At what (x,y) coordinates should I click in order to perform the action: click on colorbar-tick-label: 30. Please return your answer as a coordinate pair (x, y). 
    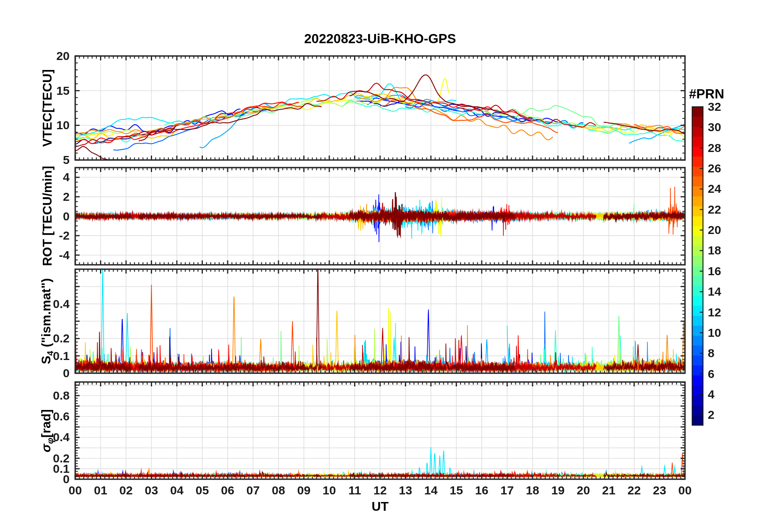
    Looking at the image, I should click on (715, 127).